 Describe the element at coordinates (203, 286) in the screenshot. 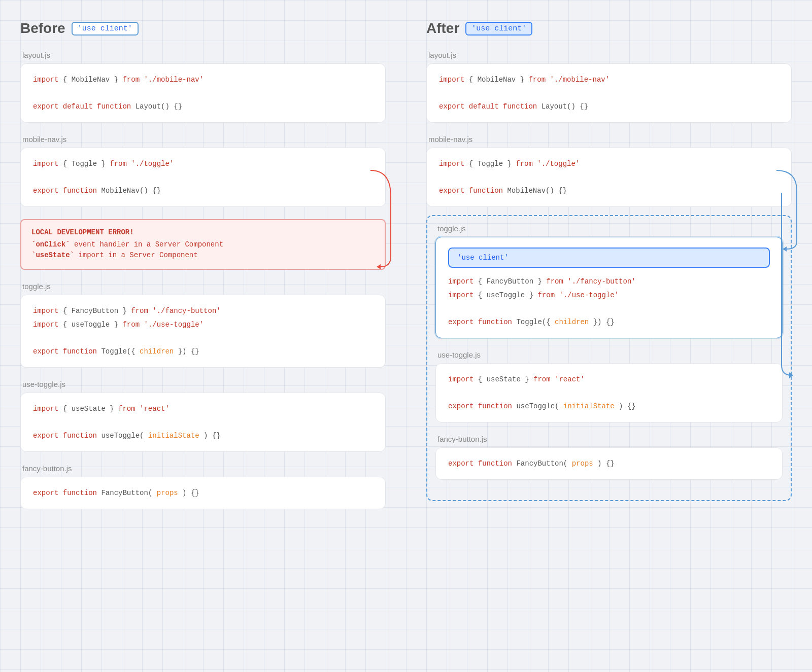

I see `before-toggle-label: toggle.js` at that location.